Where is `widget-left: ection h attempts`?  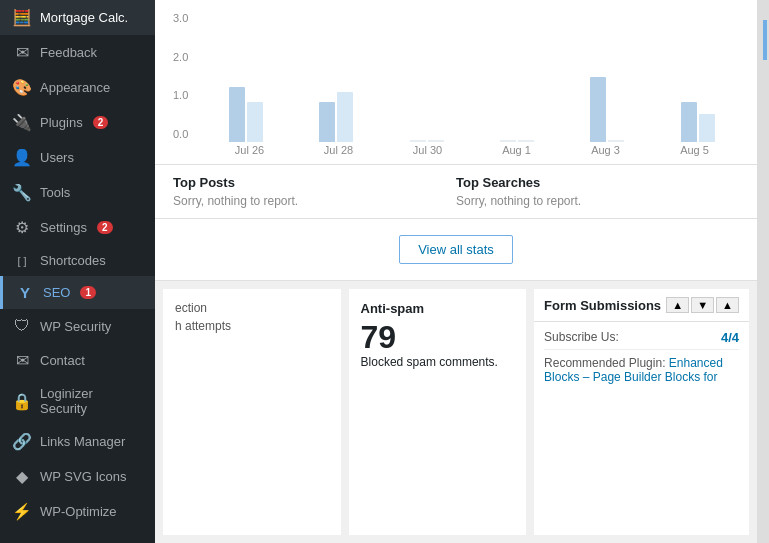 widget-left: ection h attempts is located at coordinates (252, 412).